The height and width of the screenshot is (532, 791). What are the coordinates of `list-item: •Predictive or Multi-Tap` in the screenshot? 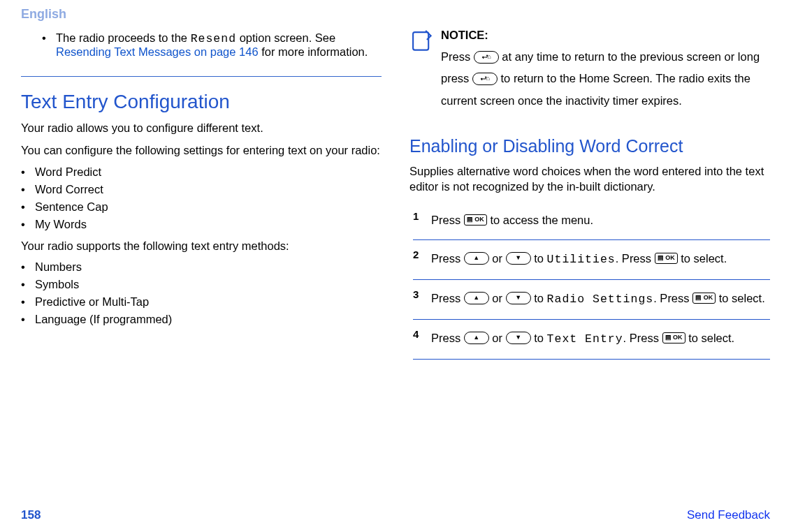 It's located at (201, 302).